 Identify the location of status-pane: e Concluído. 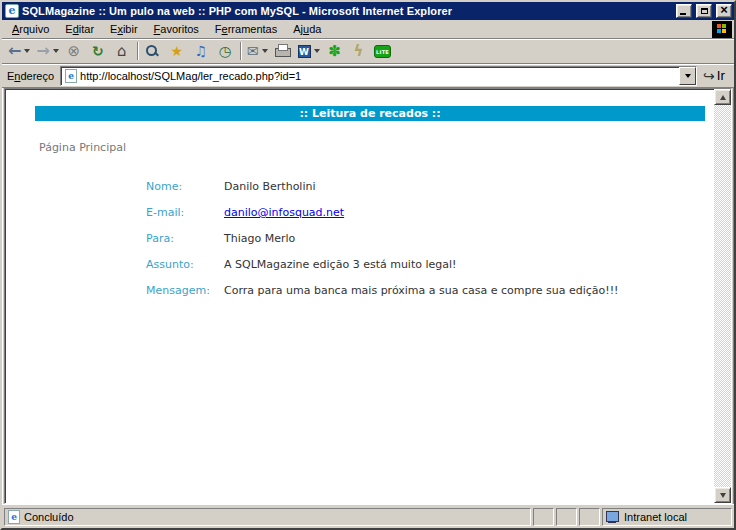
(268, 517).